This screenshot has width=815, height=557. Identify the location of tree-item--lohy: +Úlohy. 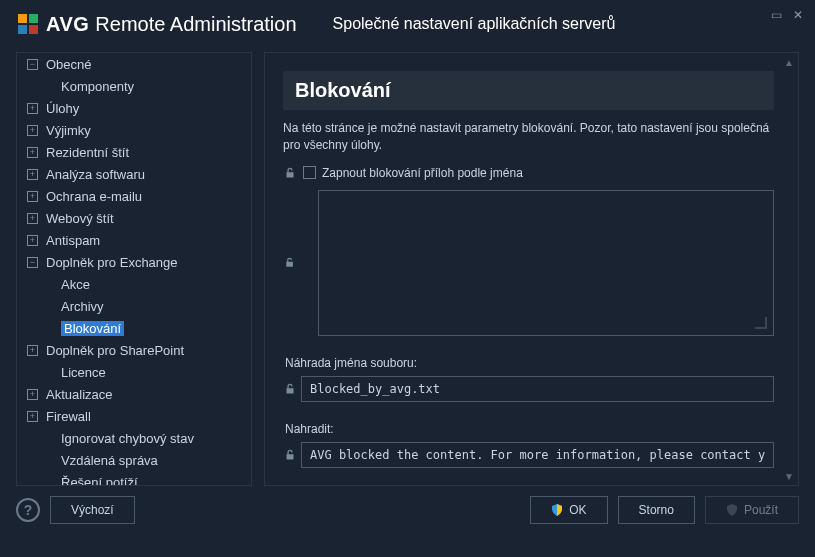
(134, 108).